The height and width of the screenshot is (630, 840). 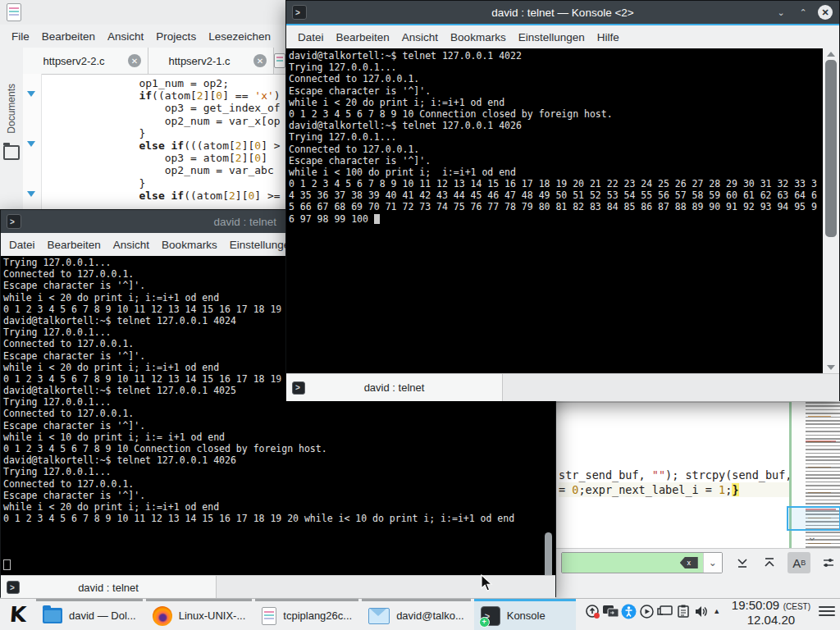 What do you see at coordinates (629, 611) in the screenshot?
I see `accessibility-tray-icon` at bounding box center [629, 611].